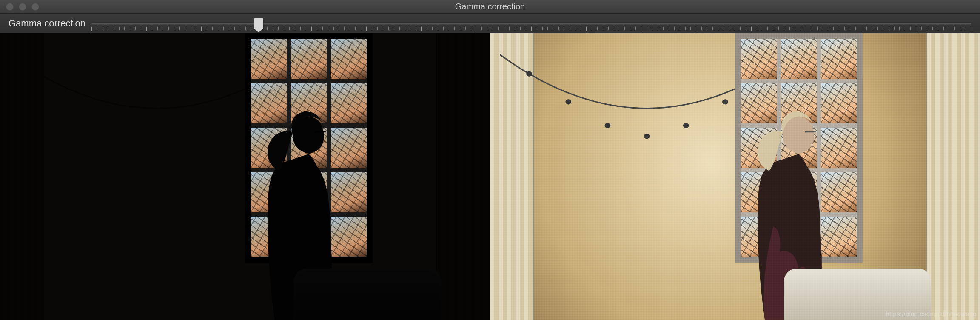 The image size is (980, 320). What do you see at coordinates (490, 7) in the screenshot?
I see `titlebar: Gamma correction` at bounding box center [490, 7].